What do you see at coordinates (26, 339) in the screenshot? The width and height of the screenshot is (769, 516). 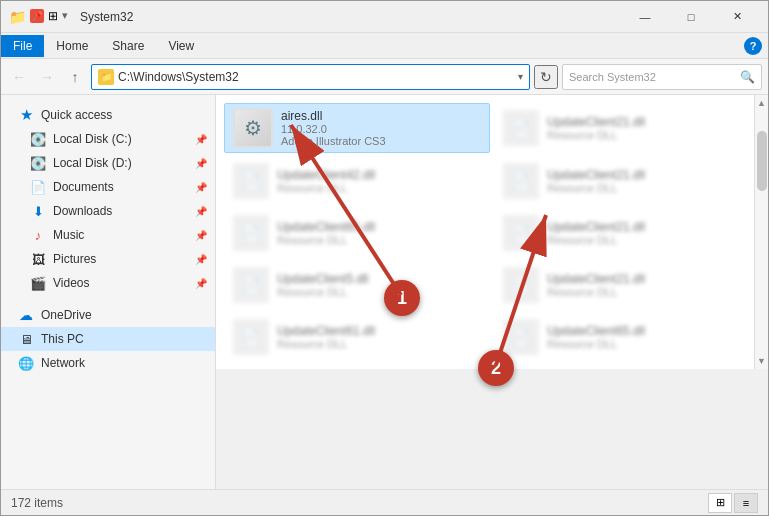 I see `this-pc-icon: 🖥` at bounding box center [26, 339].